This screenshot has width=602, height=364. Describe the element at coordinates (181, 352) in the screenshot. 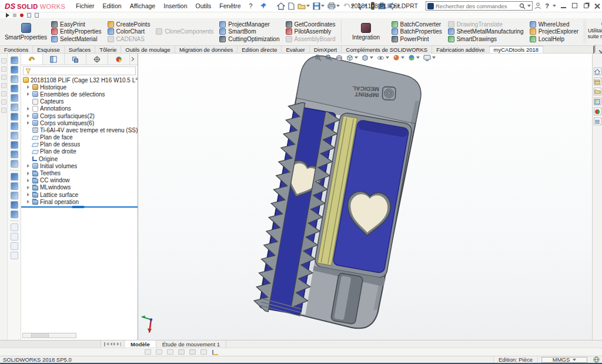

I see `motion-icon-list` at that location.